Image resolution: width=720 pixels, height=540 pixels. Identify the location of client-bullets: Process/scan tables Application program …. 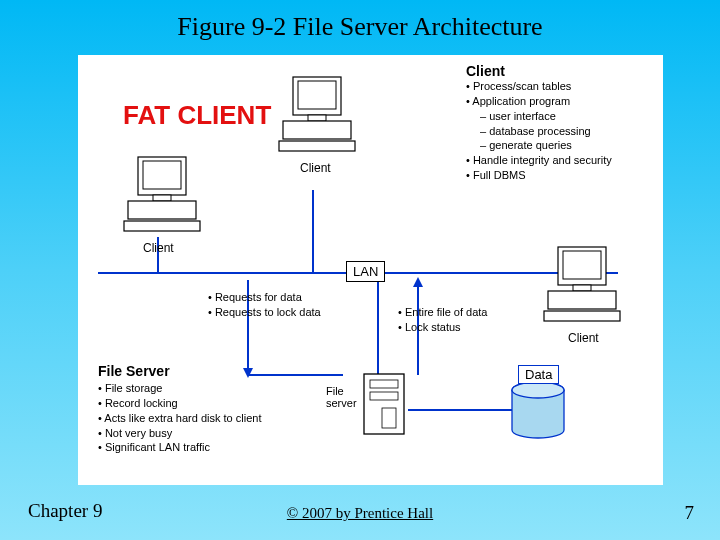
(561, 131).